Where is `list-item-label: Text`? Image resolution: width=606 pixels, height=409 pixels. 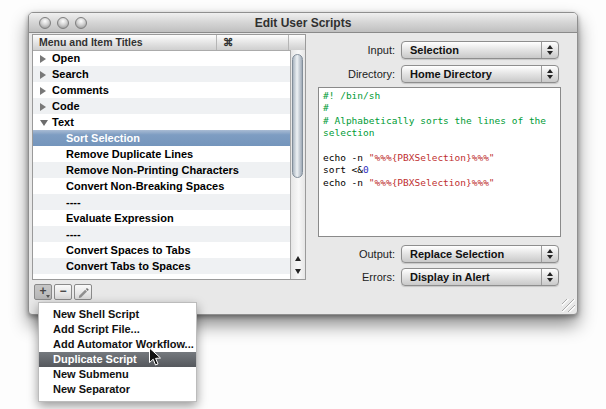 list-item-label: Text is located at coordinates (63, 122).